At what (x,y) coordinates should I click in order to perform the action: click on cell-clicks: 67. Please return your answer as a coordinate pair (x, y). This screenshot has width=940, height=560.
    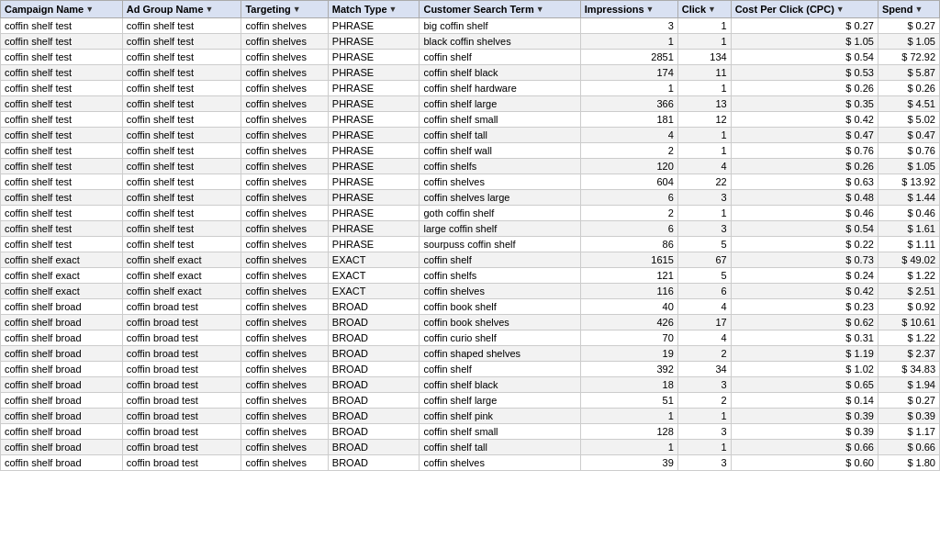
    Looking at the image, I should click on (704, 261).